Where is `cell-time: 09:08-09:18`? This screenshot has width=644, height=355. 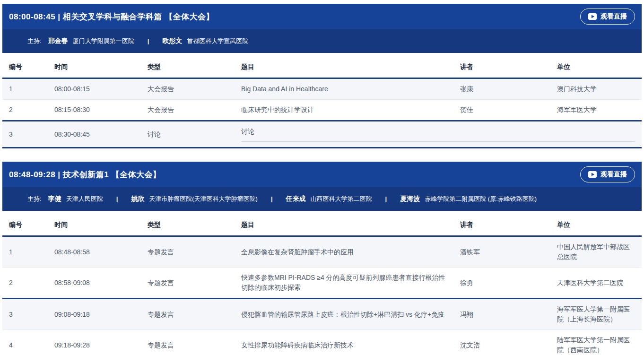
cell-time: 09:08-09:18 is located at coordinates (95, 314).